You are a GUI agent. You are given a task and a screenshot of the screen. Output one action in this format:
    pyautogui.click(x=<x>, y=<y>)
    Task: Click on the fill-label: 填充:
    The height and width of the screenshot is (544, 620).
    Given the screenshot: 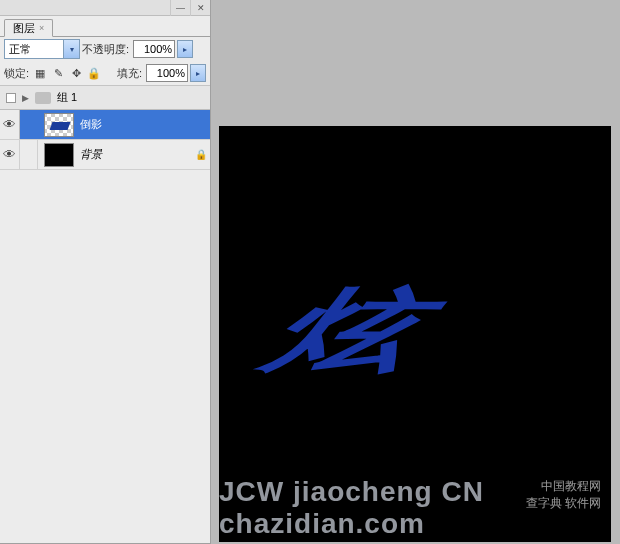 What is the action you would take?
    pyautogui.click(x=130, y=74)
    